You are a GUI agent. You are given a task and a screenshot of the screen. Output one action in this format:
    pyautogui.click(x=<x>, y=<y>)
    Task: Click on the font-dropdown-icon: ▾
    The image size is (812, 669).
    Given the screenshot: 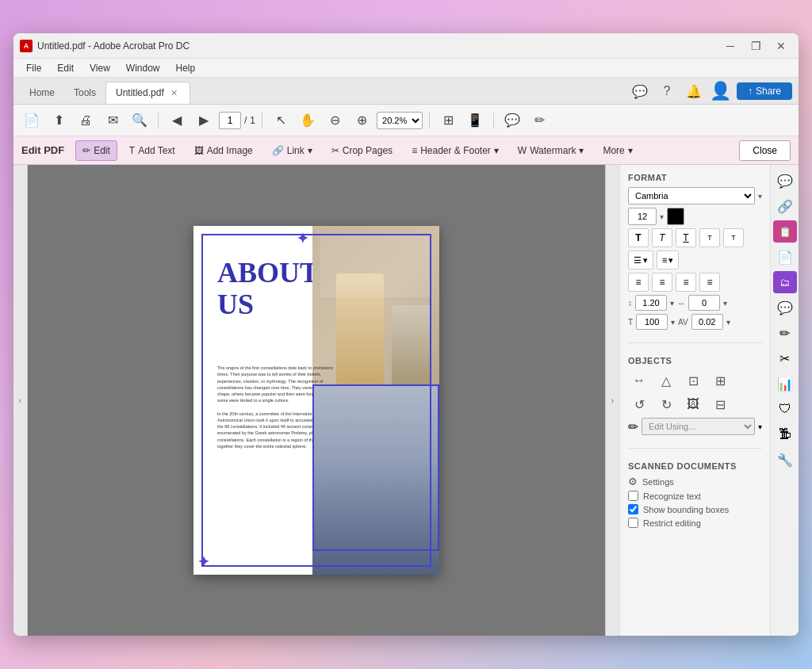 What is the action you would take?
    pyautogui.click(x=760, y=197)
    